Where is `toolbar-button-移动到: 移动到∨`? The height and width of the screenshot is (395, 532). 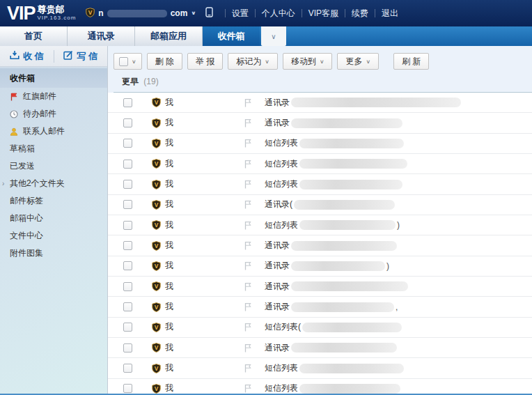
toolbar-button-移动到: 移动到∨ is located at coordinates (308, 61).